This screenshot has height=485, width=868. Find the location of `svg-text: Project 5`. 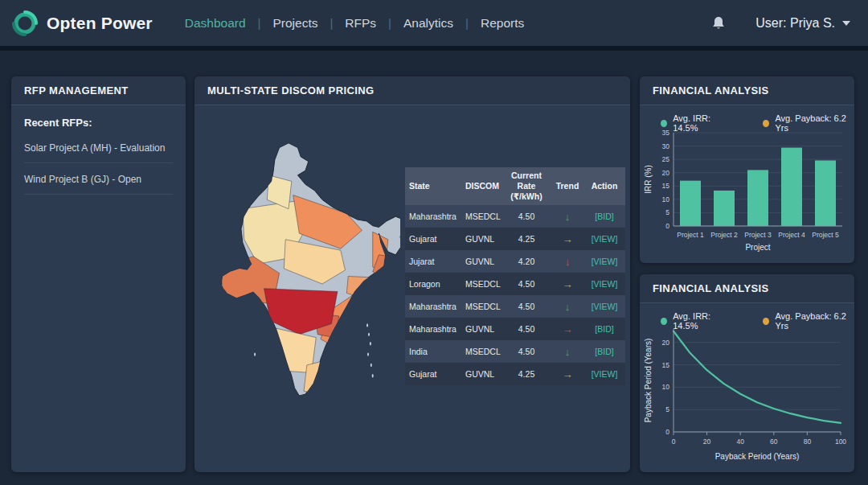

svg-text: Project 5 is located at coordinates (825, 235).